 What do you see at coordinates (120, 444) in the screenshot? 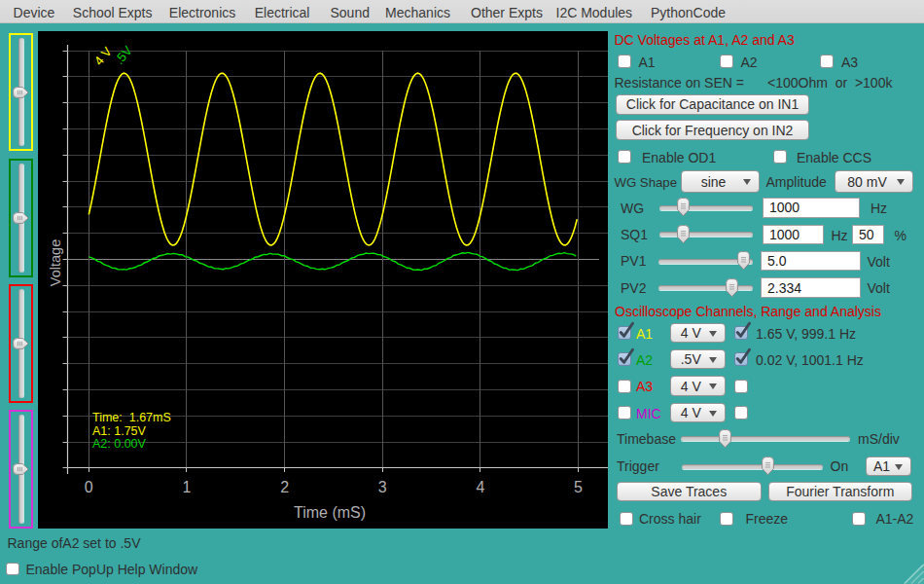
I see `svg-text: A2: 0.00V` at bounding box center [120, 444].